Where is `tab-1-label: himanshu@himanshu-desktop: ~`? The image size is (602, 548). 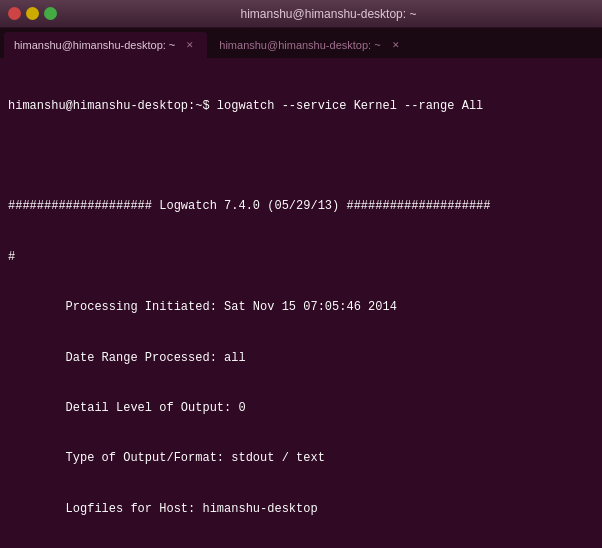 tab-1-label: himanshu@himanshu-desktop: ~ is located at coordinates (94, 45).